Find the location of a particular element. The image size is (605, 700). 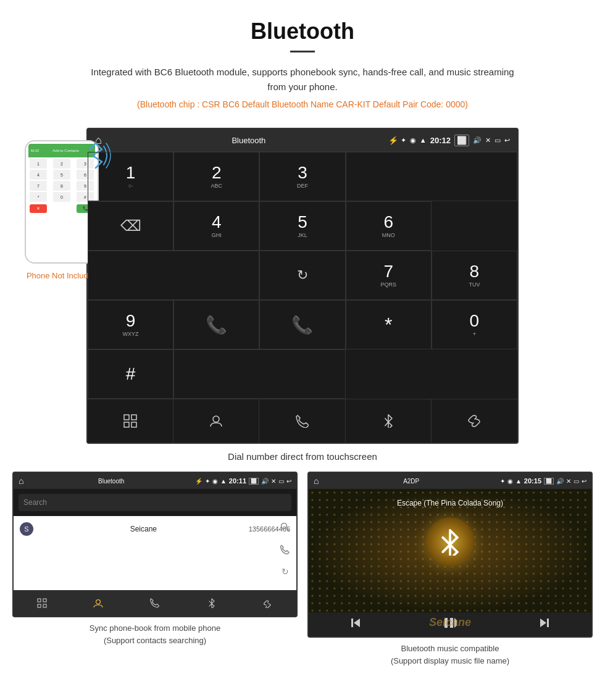

music-close-icon: ✕ is located at coordinates (569, 481).